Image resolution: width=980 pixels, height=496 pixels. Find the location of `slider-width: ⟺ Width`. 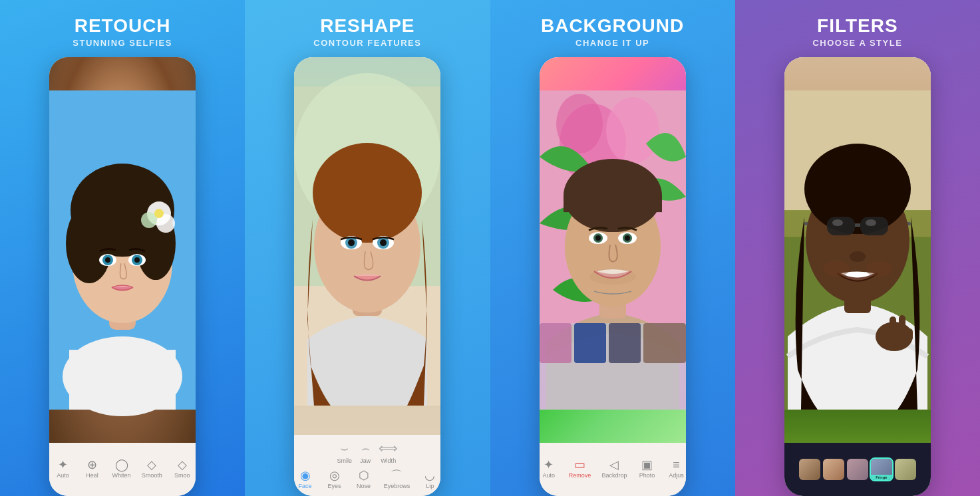

slider-width: ⟺ Width is located at coordinates (389, 452).